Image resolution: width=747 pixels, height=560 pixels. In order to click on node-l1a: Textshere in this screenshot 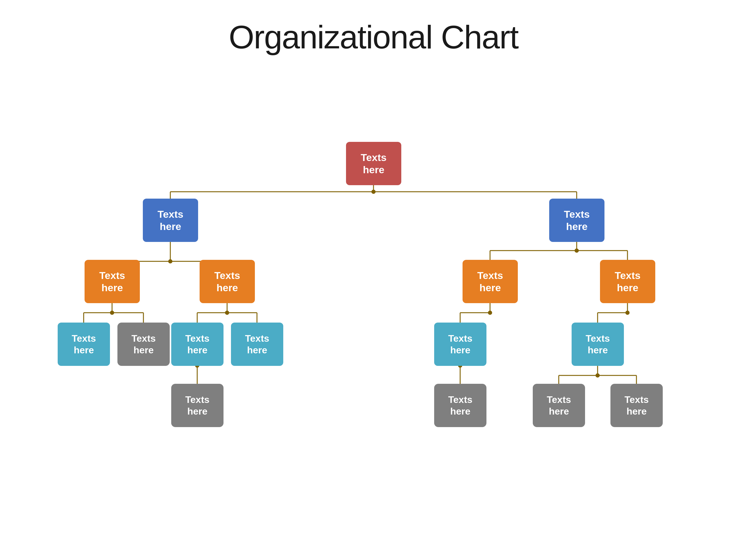, I will do `click(171, 220)`.